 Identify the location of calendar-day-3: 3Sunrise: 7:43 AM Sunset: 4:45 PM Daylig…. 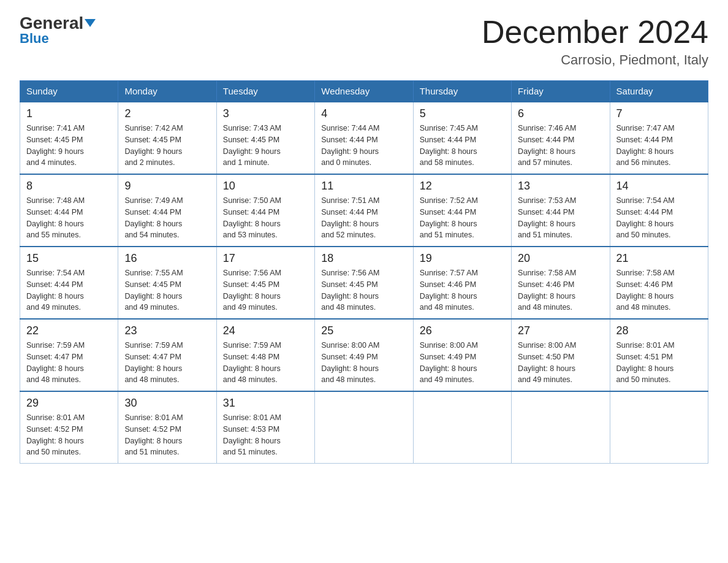
(265, 138).